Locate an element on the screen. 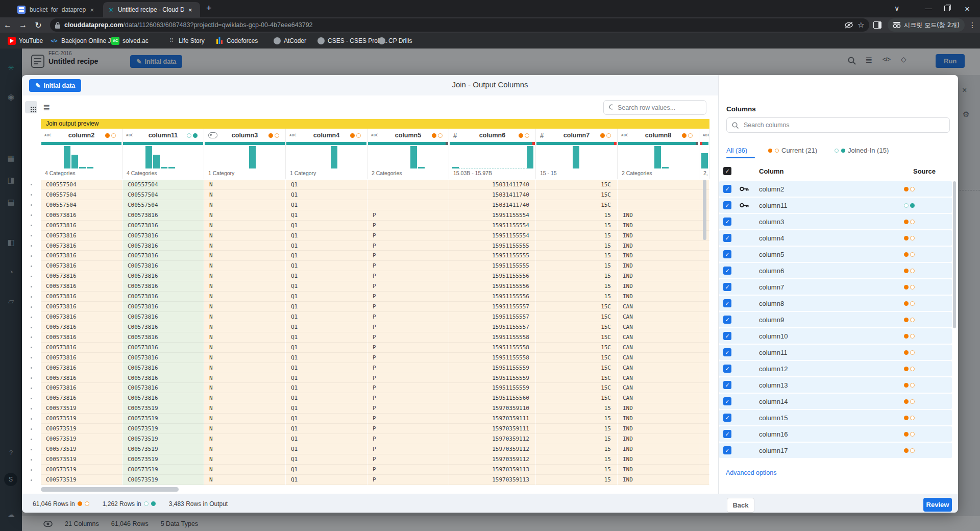 The width and height of the screenshot is (980, 531). panel-column-row-column11: ✓column11 is located at coordinates (836, 352).